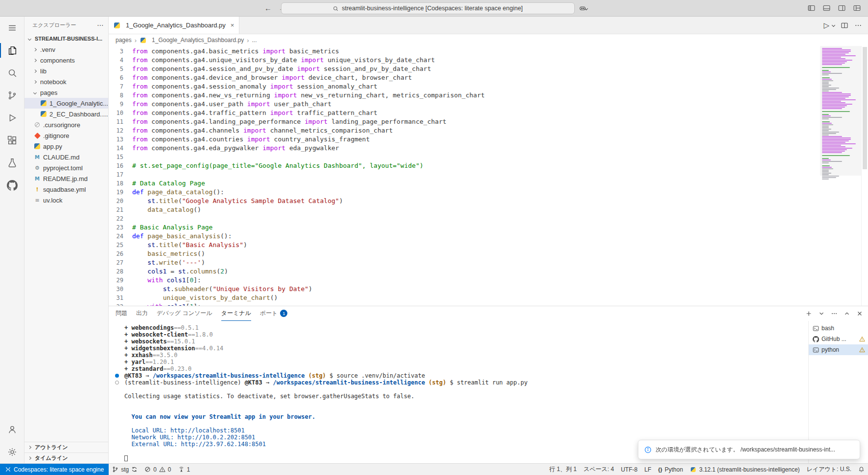  What do you see at coordinates (12, 430) in the screenshot?
I see `account-button` at bounding box center [12, 430].